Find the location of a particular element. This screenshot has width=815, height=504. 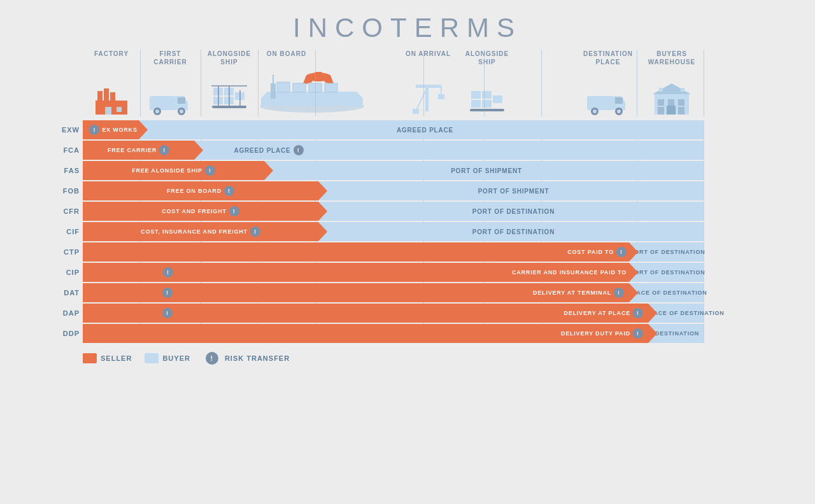

fca-buyer-bar1: AGREED PLACE ! is located at coordinates (270, 150).